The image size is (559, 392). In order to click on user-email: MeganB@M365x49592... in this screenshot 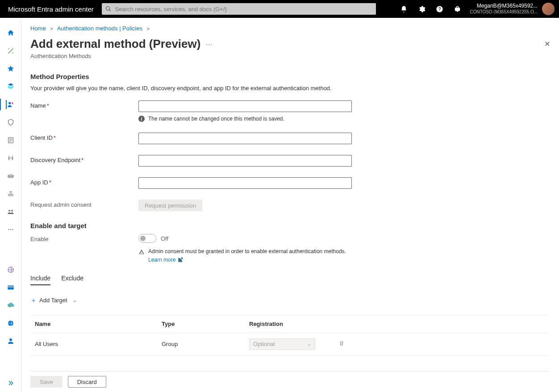, I will do `click(507, 6)`.